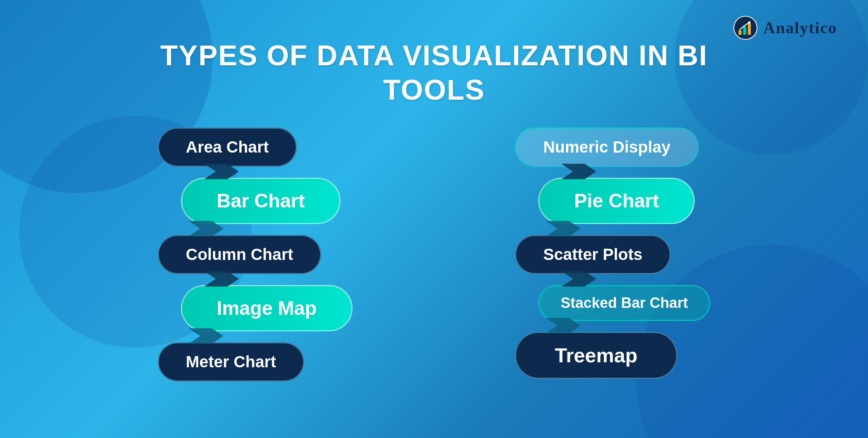  I want to click on list-item: Area Chart, so click(227, 147).